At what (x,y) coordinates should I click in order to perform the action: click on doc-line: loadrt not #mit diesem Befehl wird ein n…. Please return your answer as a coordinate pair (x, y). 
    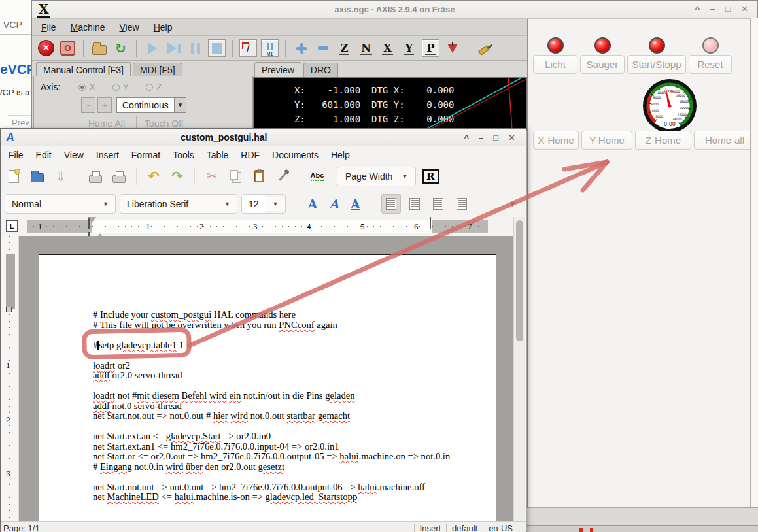
    Looking at the image, I should click on (271, 396).